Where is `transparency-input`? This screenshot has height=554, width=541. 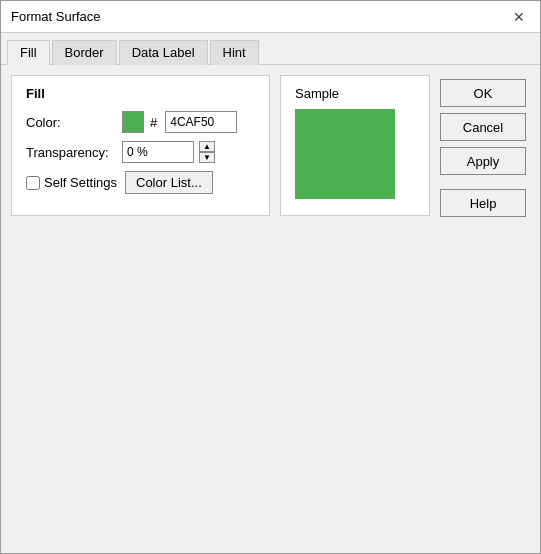
transparency-input is located at coordinates (158, 152).